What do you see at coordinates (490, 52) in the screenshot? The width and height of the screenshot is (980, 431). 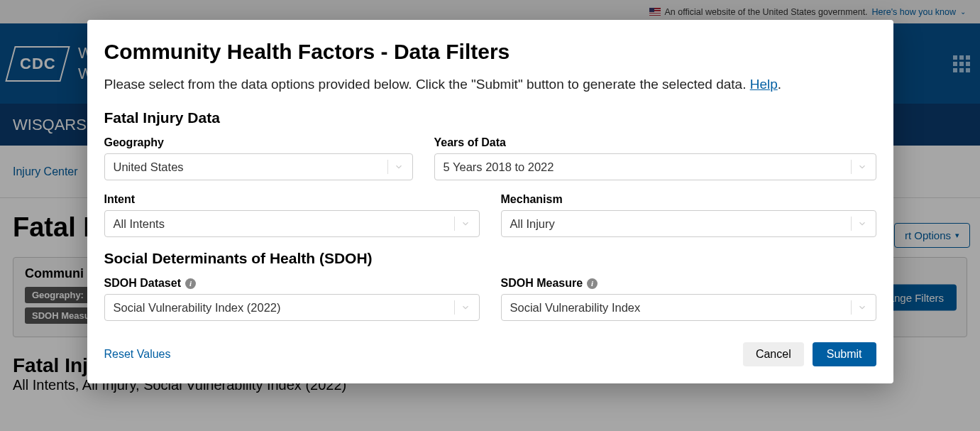 I see `modal-title: Community Health Factors - Data Filters` at bounding box center [490, 52].